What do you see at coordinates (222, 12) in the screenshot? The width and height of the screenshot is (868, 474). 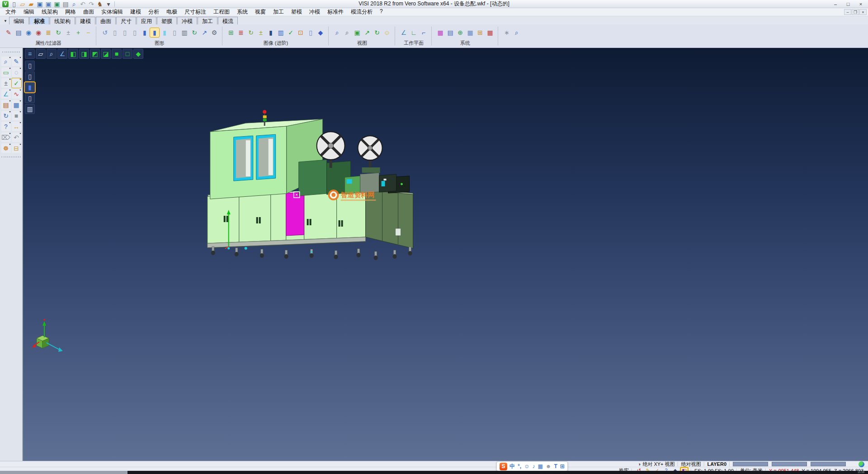 I see `menu-工程图: 工程图` at bounding box center [222, 12].